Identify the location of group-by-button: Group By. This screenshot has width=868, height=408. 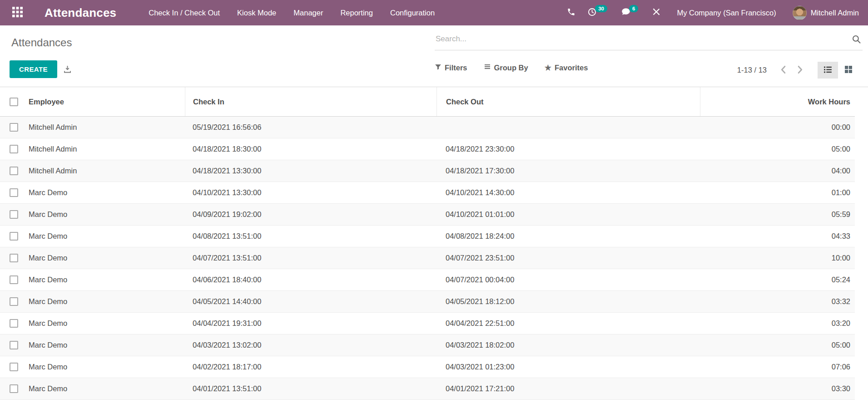
(506, 68).